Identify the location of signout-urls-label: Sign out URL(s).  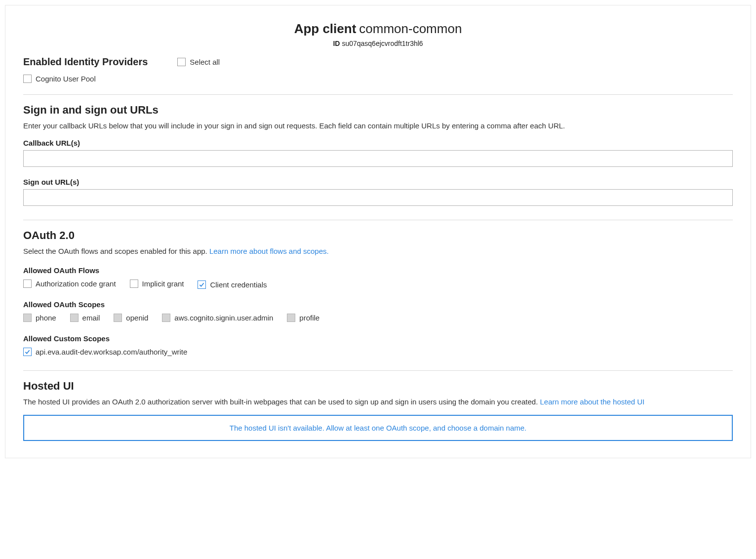
(378, 182).